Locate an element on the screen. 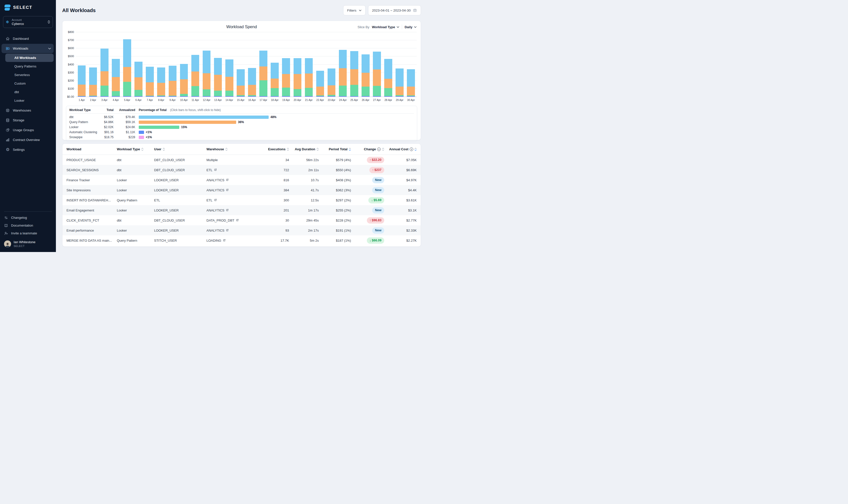 The image size is (848, 504). sidebar-subitem-all-workloads: All Workloads is located at coordinates (30, 58).